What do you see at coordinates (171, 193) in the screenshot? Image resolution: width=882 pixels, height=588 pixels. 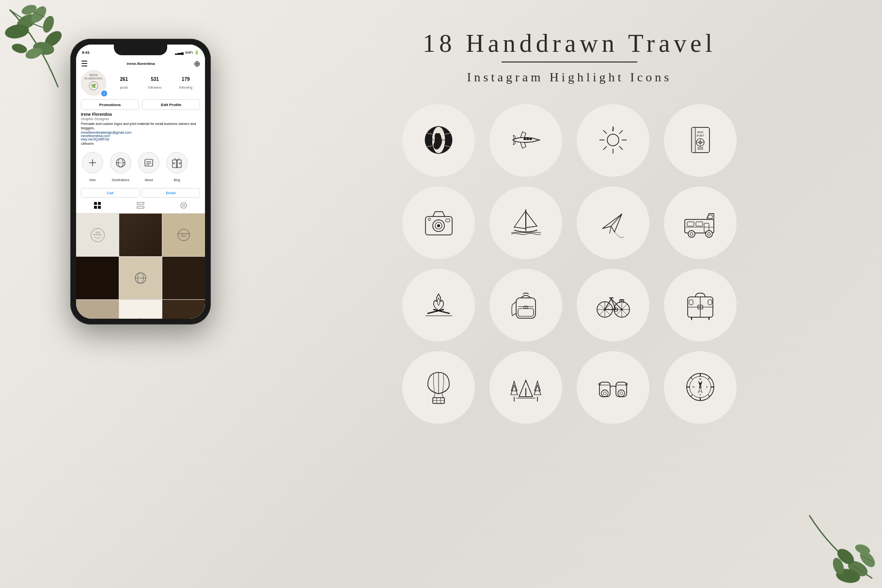 I see `email-button: Email` at bounding box center [171, 193].